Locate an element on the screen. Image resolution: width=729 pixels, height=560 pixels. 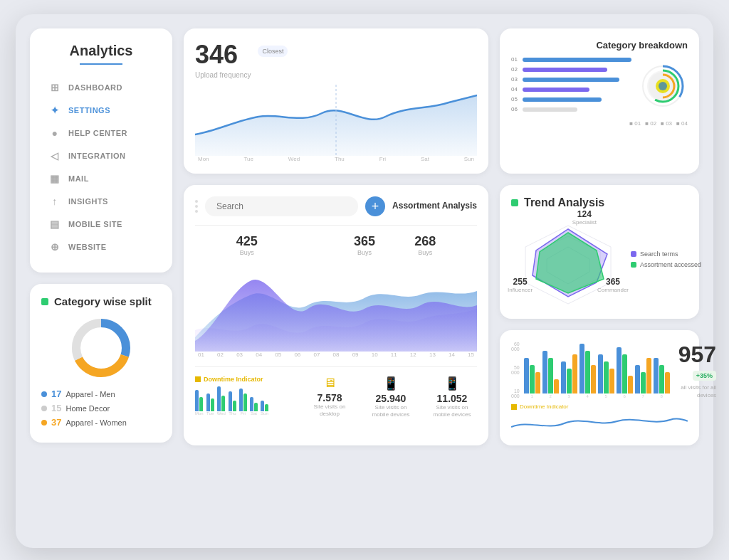
sidebar-item-label: WEBSITE is located at coordinates (88, 247).